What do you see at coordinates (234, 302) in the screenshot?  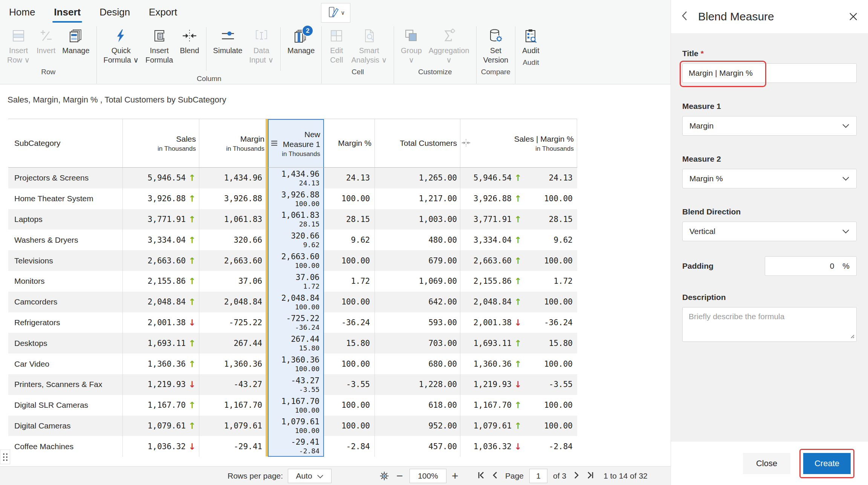 I see `cell-margin: 2,048.84` at bounding box center [234, 302].